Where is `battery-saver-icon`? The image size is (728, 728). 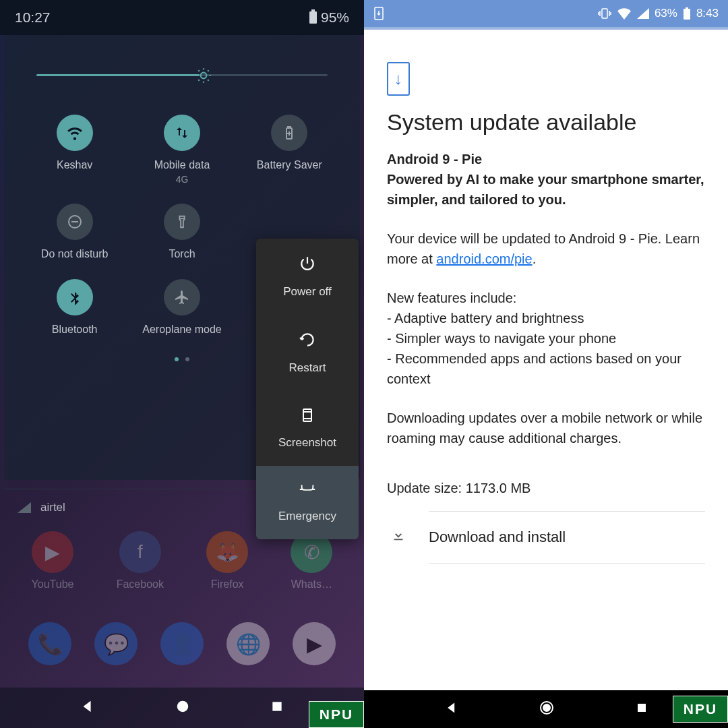 battery-saver-icon is located at coordinates (289, 133).